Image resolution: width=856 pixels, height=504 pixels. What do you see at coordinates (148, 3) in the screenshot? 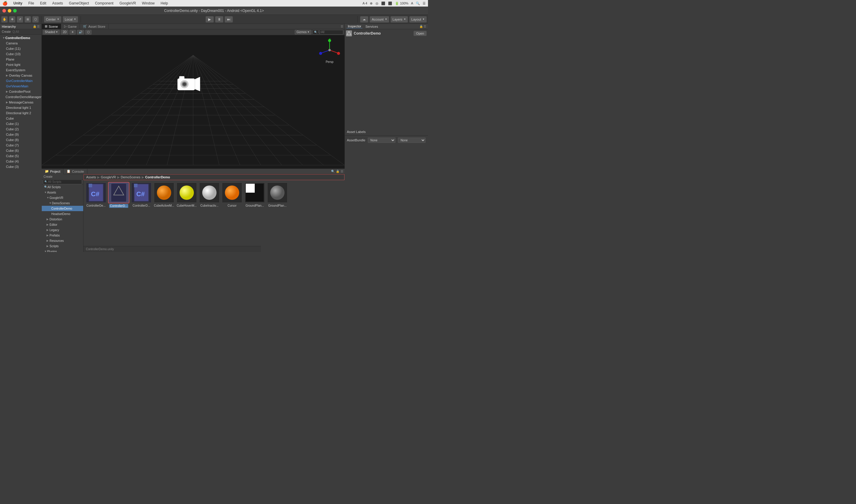
I see `menu-window: Window` at bounding box center [148, 3].